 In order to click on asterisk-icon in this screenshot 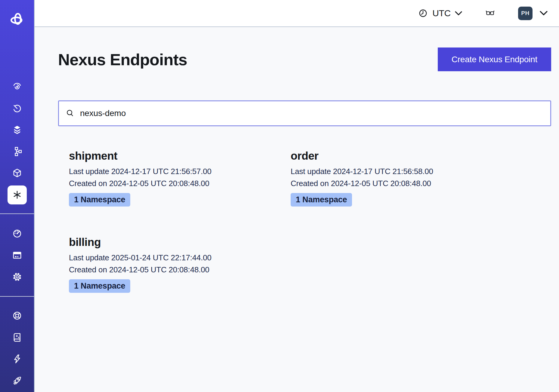, I will do `click(17, 195)`.